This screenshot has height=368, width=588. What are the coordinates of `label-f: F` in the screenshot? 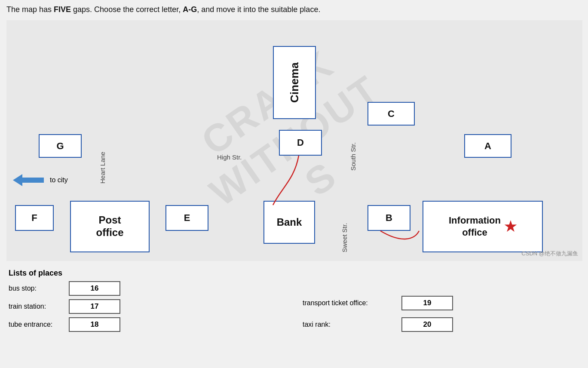 It's located at (34, 218).